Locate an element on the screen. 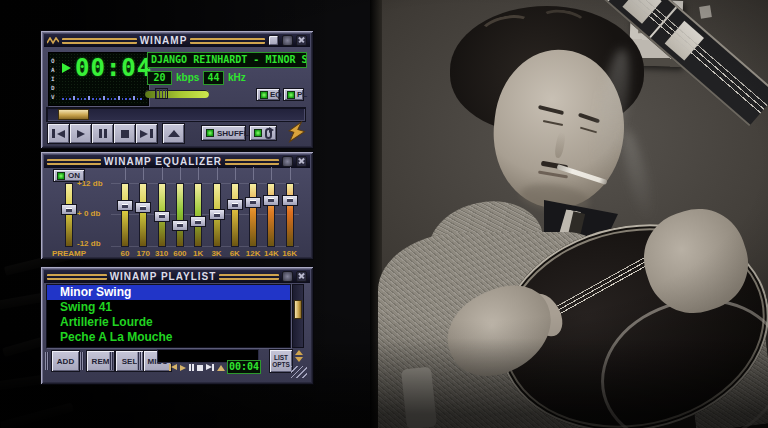 Image resolution: width=768 pixels, height=428 pixels. eq-band-slider-16K is located at coordinates (290, 215).